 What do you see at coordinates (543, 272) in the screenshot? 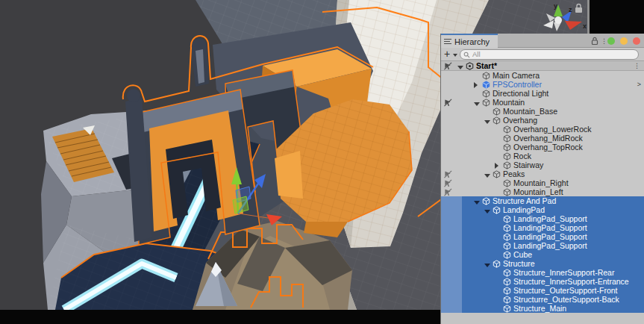
I see `hierarchy-item-structure-innersupport-rear: Structure_InnerSupport-Rear` at bounding box center [543, 272].